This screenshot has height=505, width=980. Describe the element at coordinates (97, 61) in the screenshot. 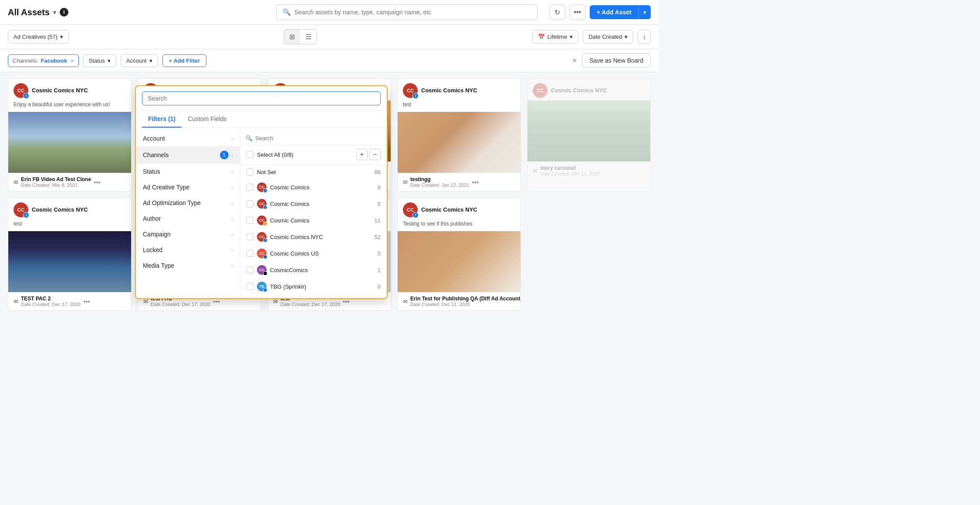

I see `status-label: Status` at that location.